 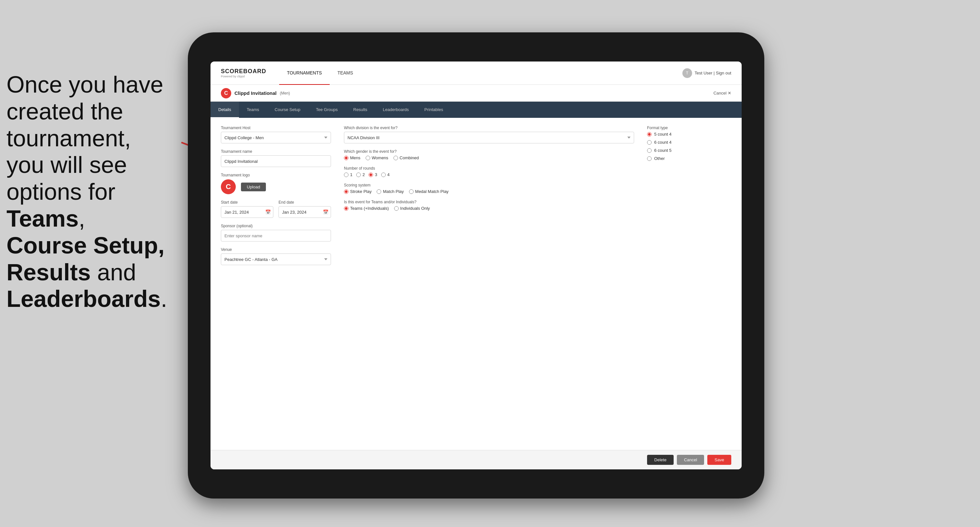 What do you see at coordinates (689, 198) in the screenshot?
I see `form-col-right: Format type 5 count 4 6 count 4` at bounding box center [689, 198].